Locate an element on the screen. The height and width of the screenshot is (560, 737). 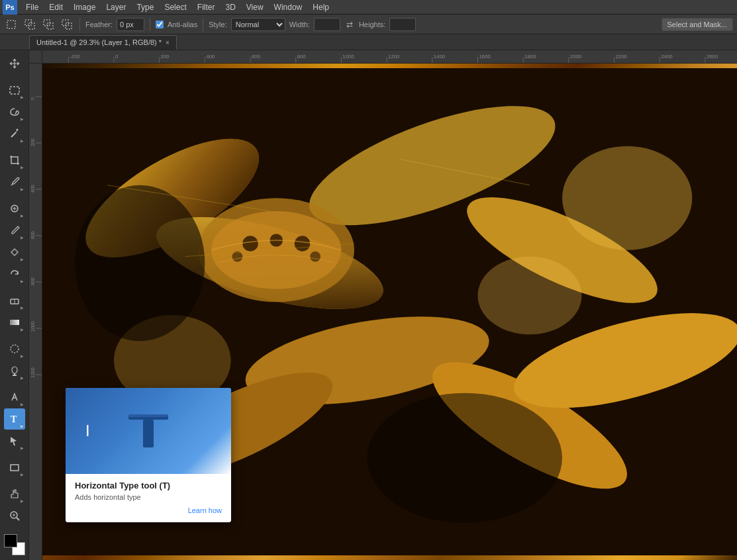
hand-btn: ▶ is located at coordinates (15, 494).